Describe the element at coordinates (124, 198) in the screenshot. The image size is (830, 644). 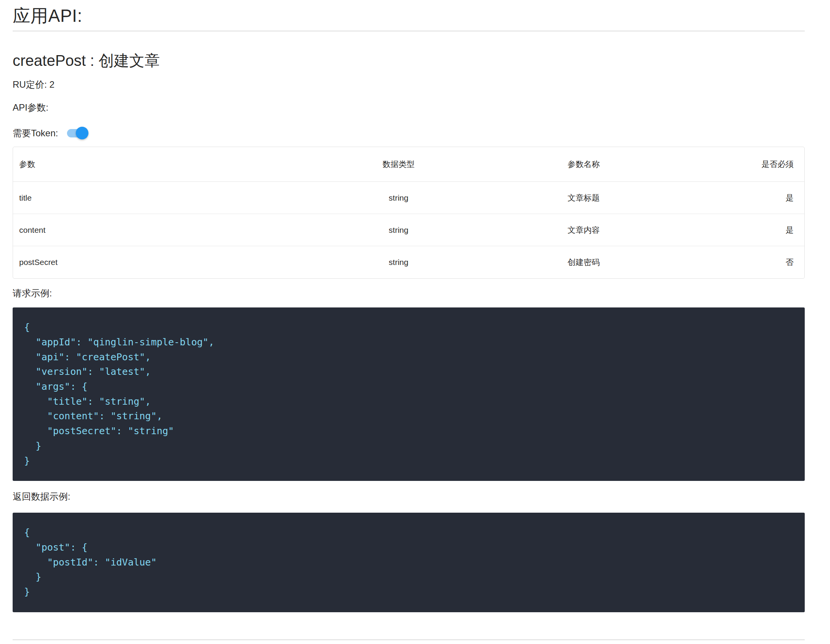
I see `cell-param: title` at that location.